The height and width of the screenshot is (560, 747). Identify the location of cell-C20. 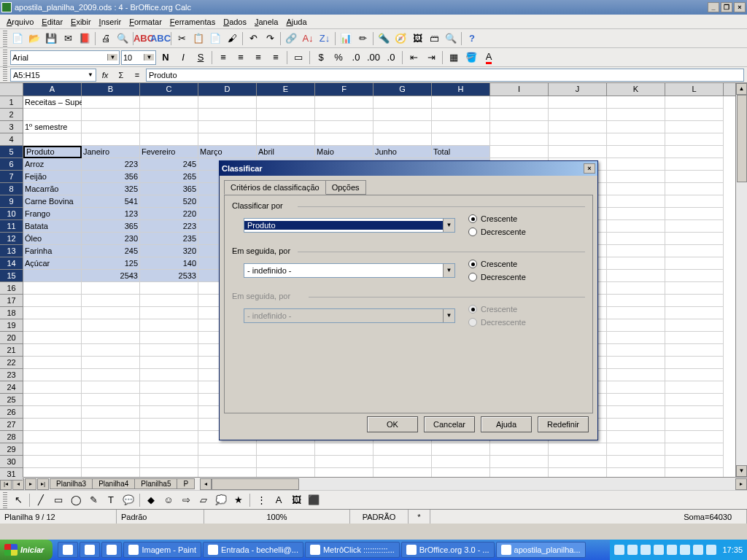
(169, 338).